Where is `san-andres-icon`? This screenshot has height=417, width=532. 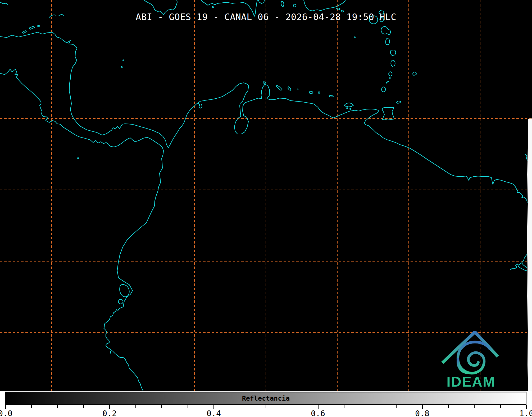 san-andres-icon is located at coordinates (122, 67).